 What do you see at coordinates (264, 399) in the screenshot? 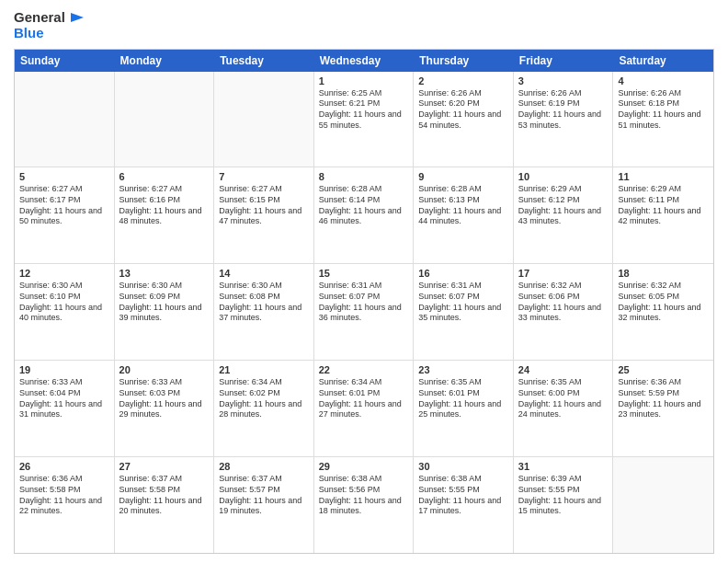
I see `day-info: Sunrise: 6:34 AM Sunset: 6:02 PM Dayligh…` at bounding box center [264, 399].